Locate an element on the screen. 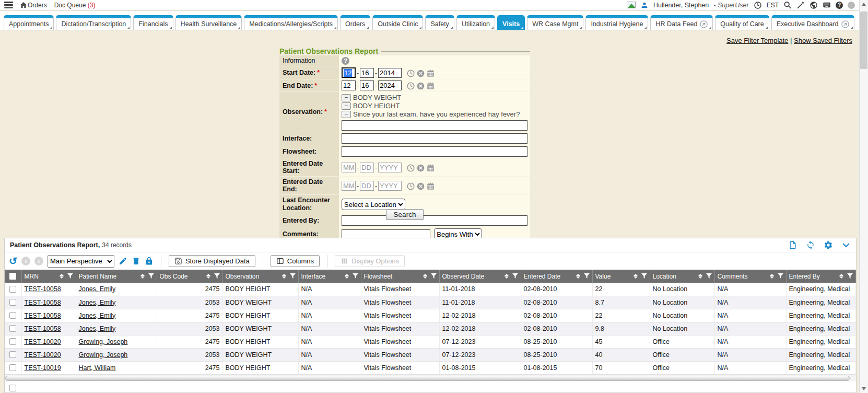 The image size is (868, 393). tab-financials: Financials is located at coordinates (153, 22).